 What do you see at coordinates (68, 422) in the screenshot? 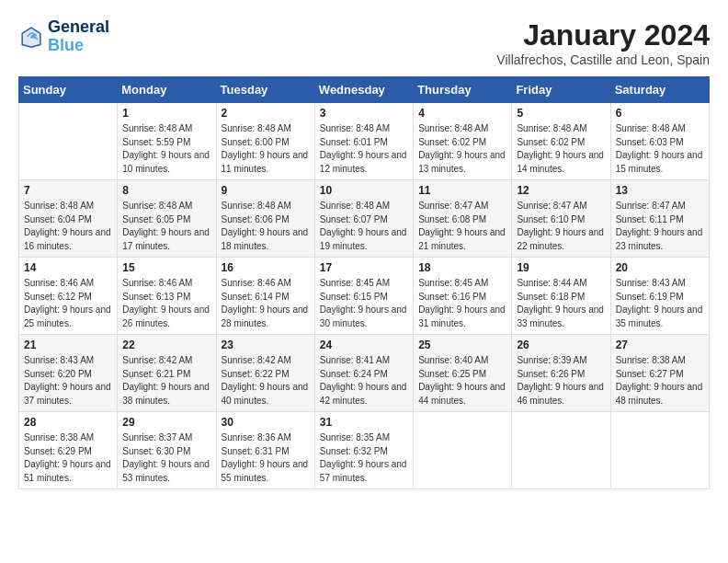
I see `day-number: 28` at bounding box center [68, 422].